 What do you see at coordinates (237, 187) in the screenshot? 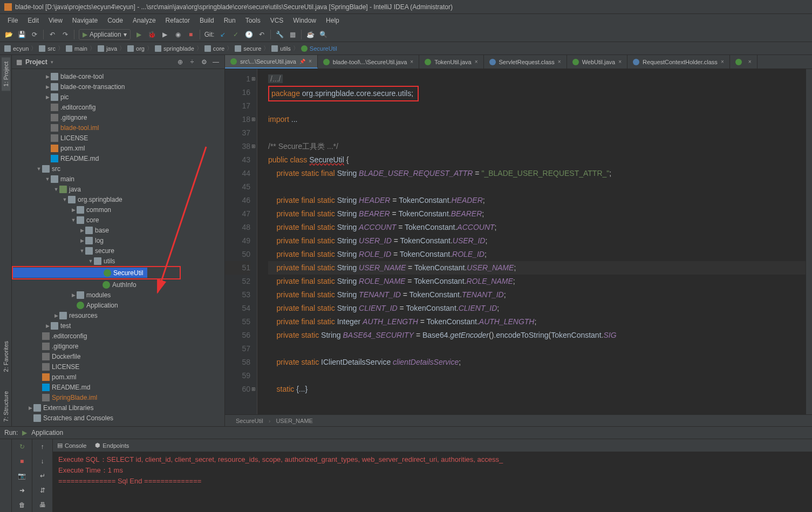
I see `line-number: 45` at bounding box center [237, 187].